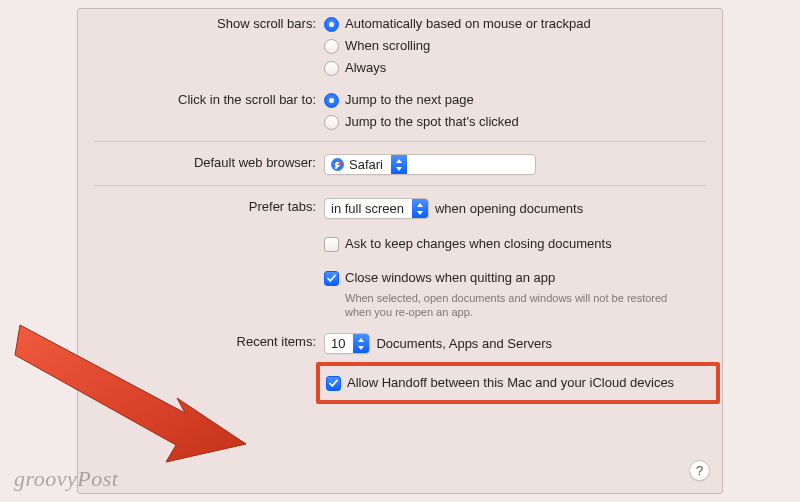 This screenshot has height=502, width=800. What do you see at coordinates (432, 122) in the screenshot?
I see `radio-label-click-spot: Jump to the spot that's clicked` at bounding box center [432, 122].